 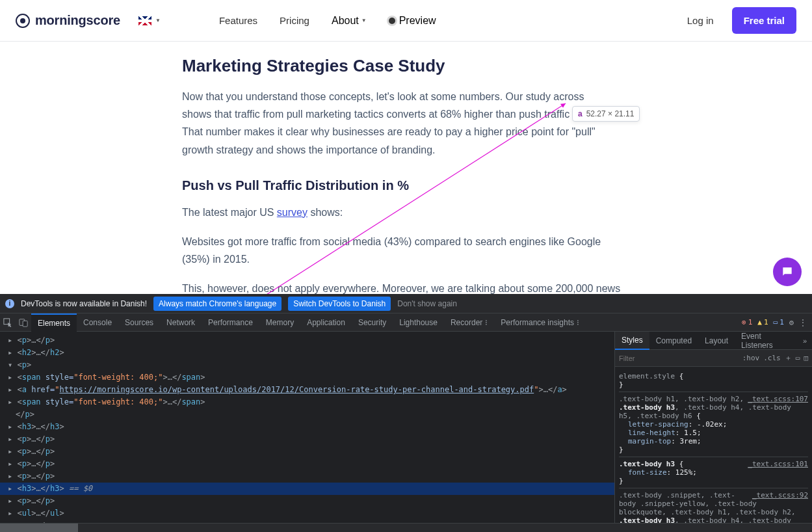 I want to click on infobar-msg: DevTools is now available in Danish!, so click(x=84, y=304).